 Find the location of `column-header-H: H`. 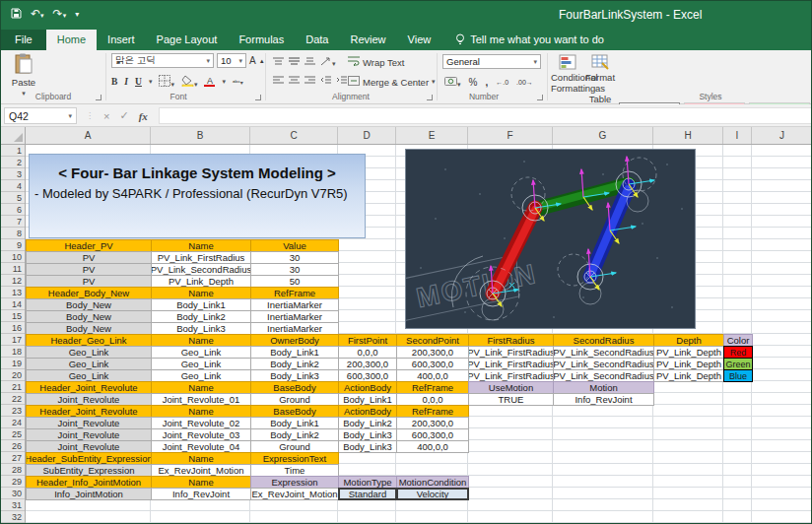

column-header-H: H is located at coordinates (688, 136).